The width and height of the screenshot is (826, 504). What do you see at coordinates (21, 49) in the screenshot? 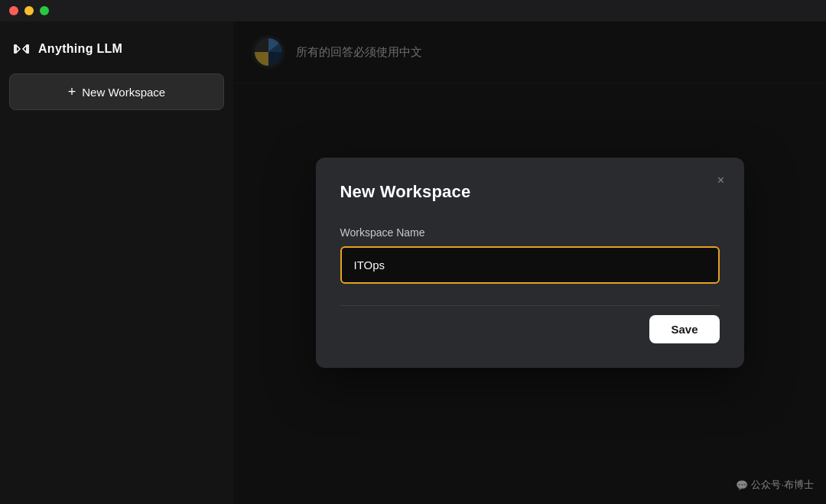
I see `logo-icon` at bounding box center [21, 49].